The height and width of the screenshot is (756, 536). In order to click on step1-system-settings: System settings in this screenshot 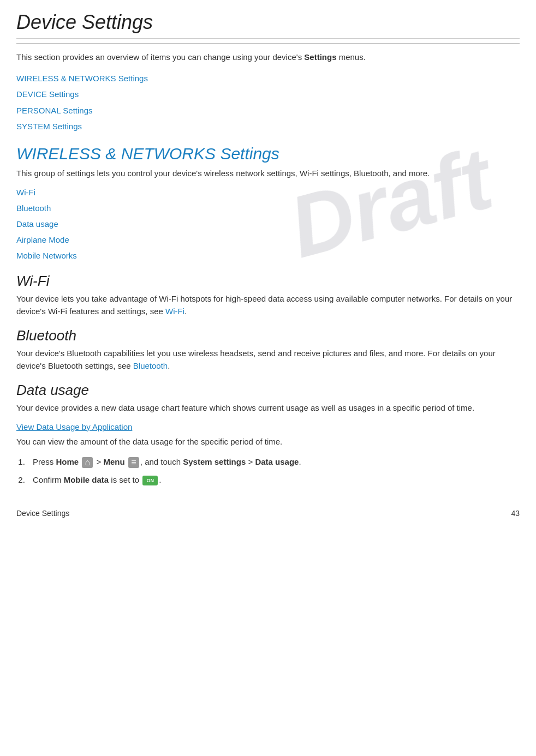, I will do `click(214, 461)`.